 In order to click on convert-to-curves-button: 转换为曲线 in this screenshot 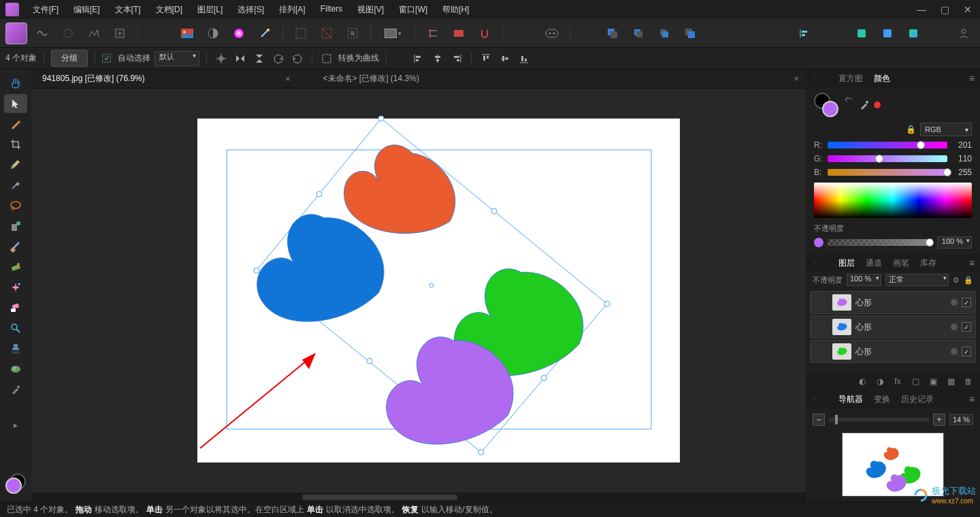, I will do `click(359, 59)`.